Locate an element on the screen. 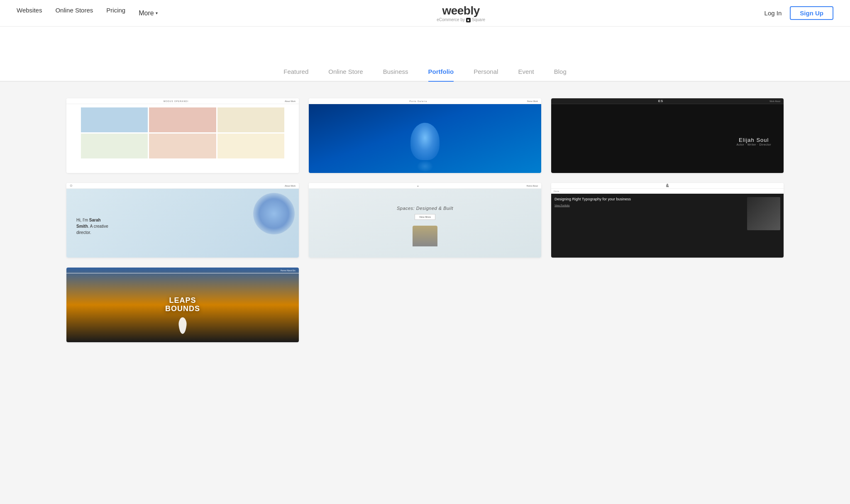 Image resolution: width=850 pixels, height=504 pixels. typography-content: & Home Designing Right Typography for yo… is located at coordinates (667, 220).